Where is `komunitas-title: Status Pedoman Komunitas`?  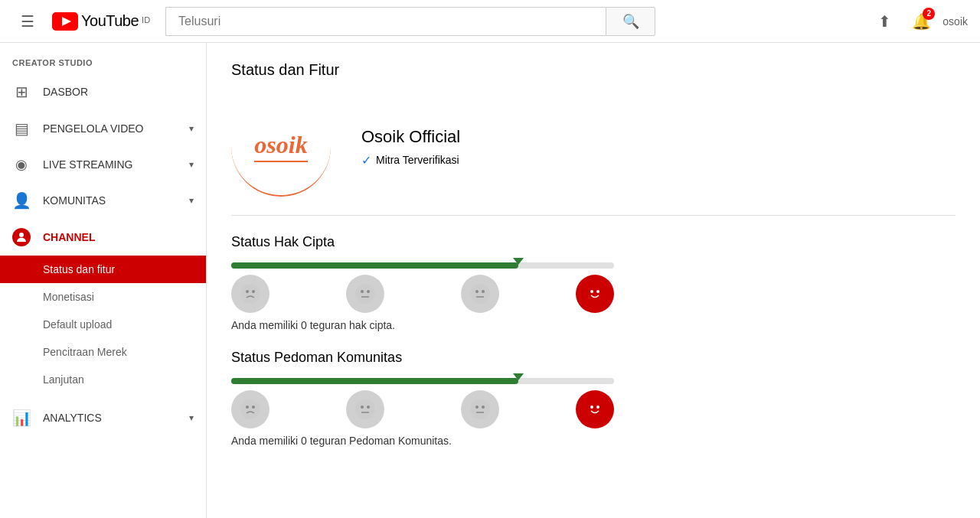 komunitas-title: Status Pedoman Komunitas is located at coordinates (593, 358).